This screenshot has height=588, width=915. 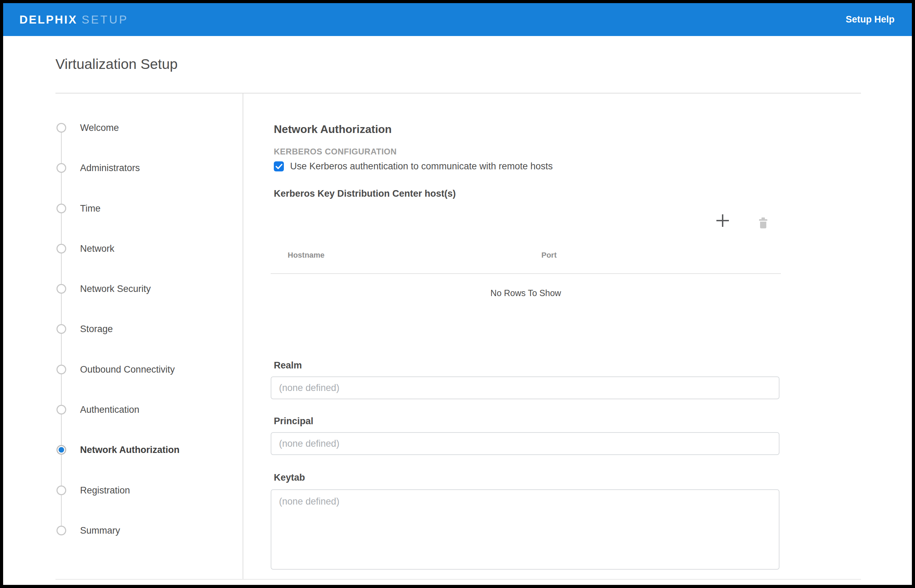 What do you see at coordinates (306, 255) in the screenshot?
I see `kdc-table-header-hostname: Hostname` at bounding box center [306, 255].